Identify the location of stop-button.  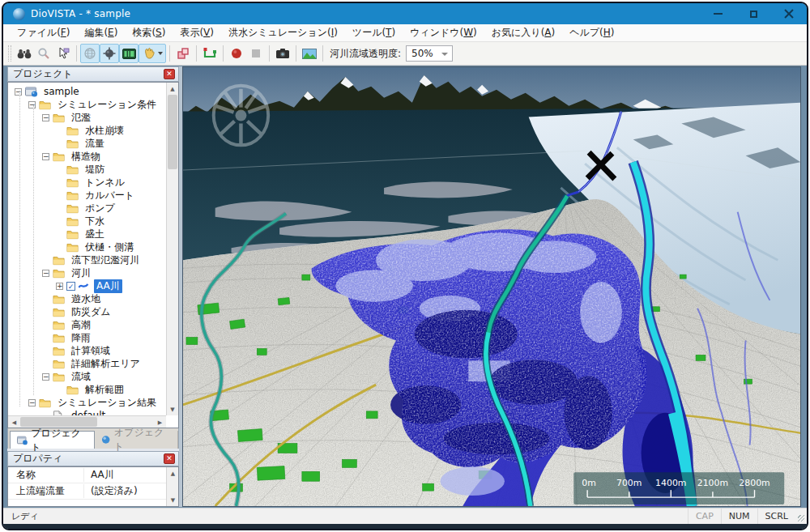
(256, 53).